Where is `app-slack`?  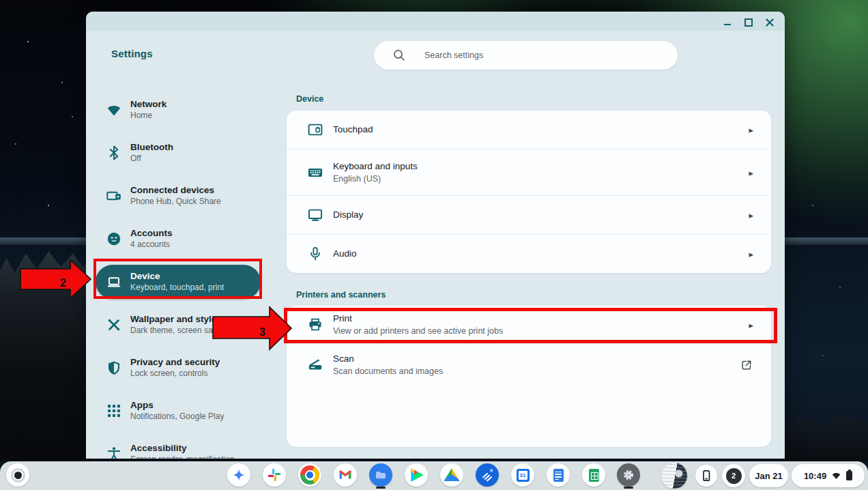 app-slack is located at coordinates (274, 475).